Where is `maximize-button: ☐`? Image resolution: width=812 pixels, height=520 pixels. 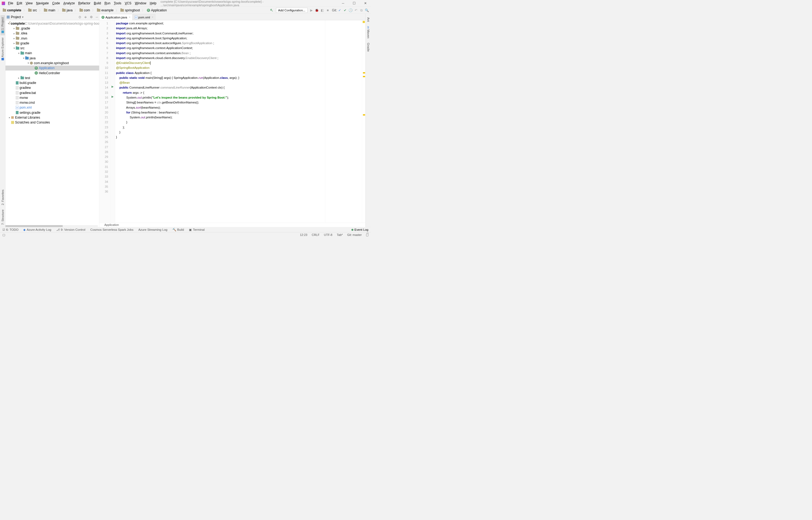
maximize-button: ☐ is located at coordinates (354, 3).